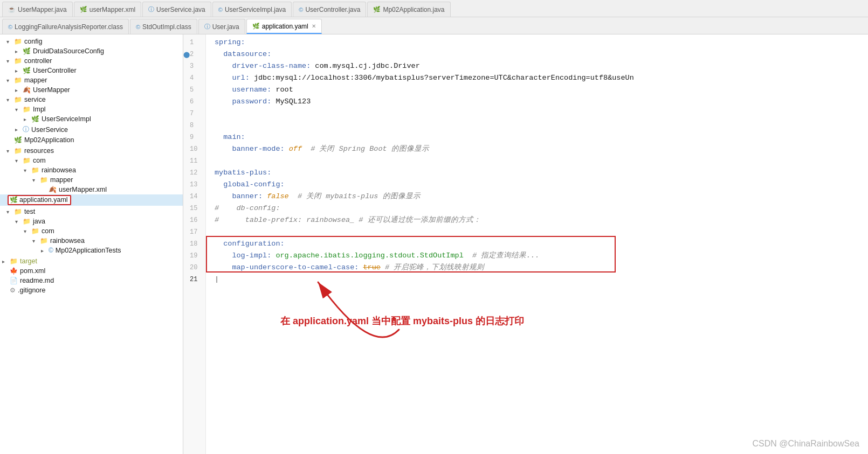 This screenshot has height=454, width=868. What do you see at coordinates (541, 43) in the screenshot?
I see `code-line-1: spring:` at bounding box center [541, 43].